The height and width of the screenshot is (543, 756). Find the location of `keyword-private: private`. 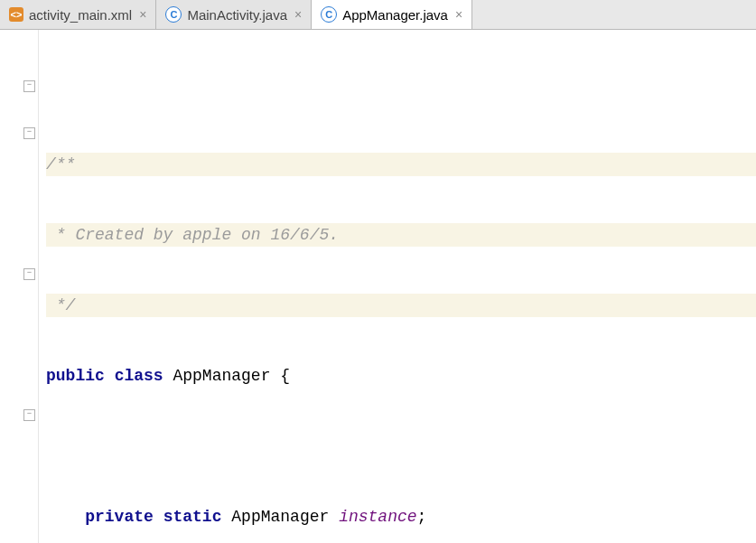

keyword-private: private is located at coordinates (119, 517).